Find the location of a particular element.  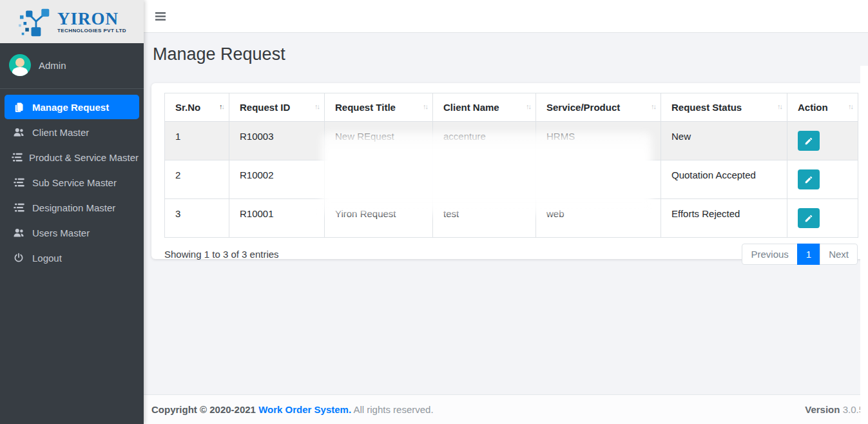

cell-client-name: test is located at coordinates (485, 218).